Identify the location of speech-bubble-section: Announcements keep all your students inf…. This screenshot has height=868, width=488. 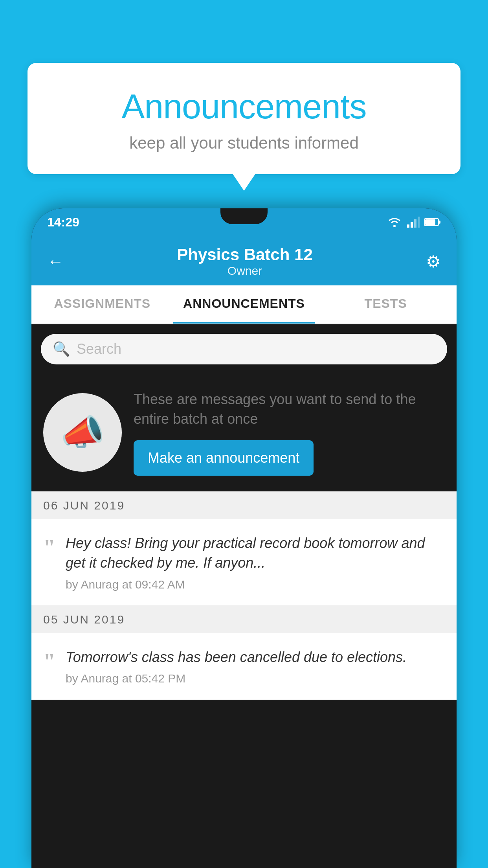
(244, 119).